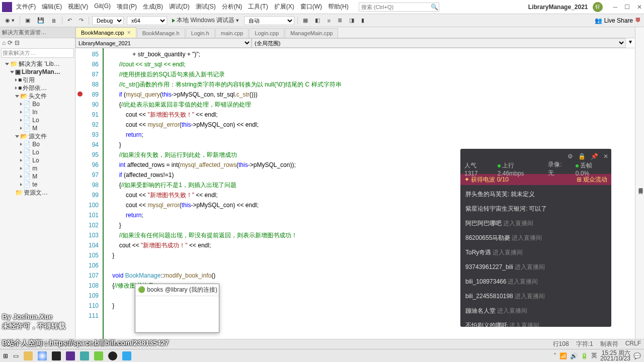 This screenshot has width=644, height=362. What do you see at coordinates (179, 7) in the screenshot?
I see `menu-item: 调试(D)` at bounding box center [179, 7].